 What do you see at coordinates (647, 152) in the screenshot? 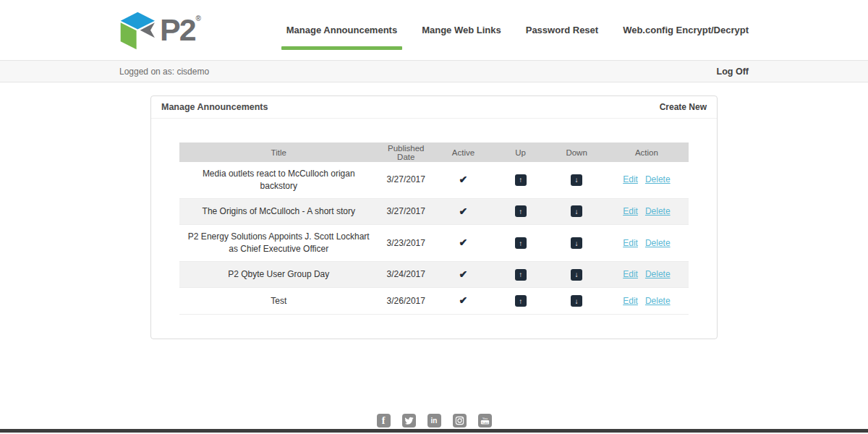
I see `column-header-action: Action` at bounding box center [647, 152].